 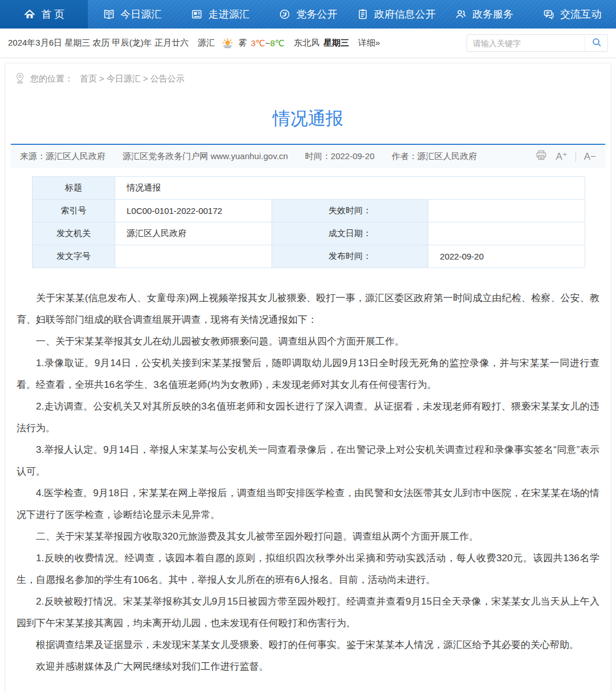 I want to click on search-box, so click(x=537, y=43).